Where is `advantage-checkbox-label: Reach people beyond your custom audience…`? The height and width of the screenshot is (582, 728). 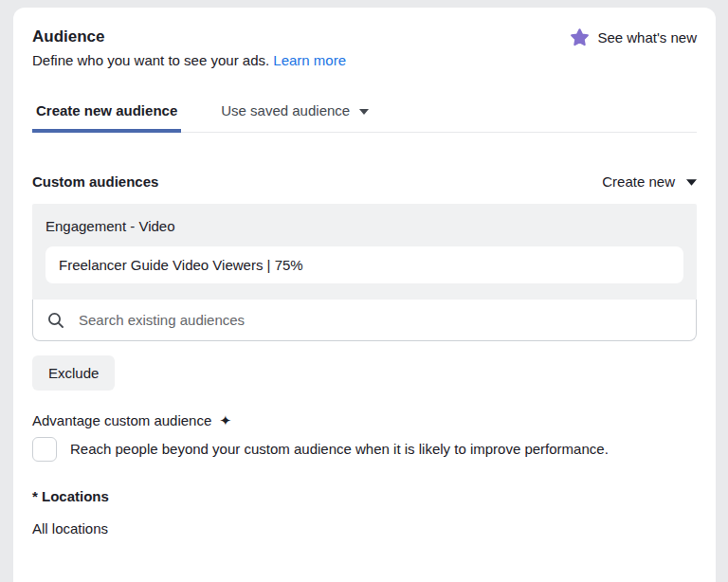
advantage-checkbox-label: Reach people beyond your custom audience… is located at coordinates (339, 449).